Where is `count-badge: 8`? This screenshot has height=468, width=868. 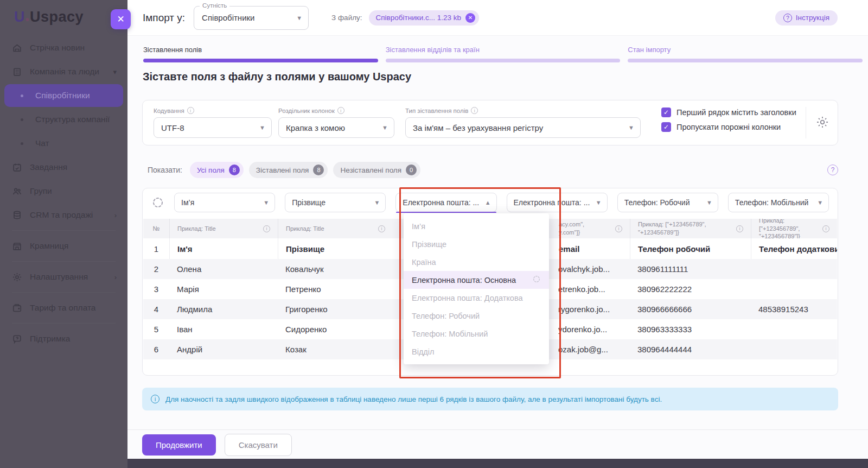 count-badge: 8 is located at coordinates (234, 170).